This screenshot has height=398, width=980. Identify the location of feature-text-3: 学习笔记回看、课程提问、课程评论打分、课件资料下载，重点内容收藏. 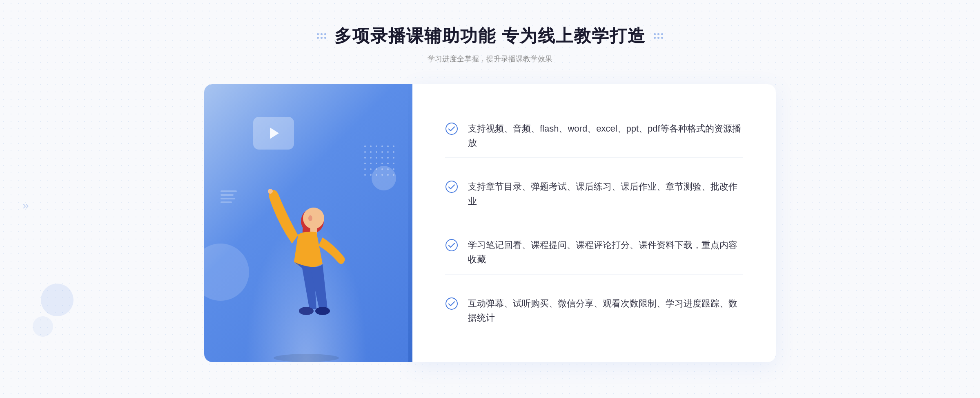
(606, 252).